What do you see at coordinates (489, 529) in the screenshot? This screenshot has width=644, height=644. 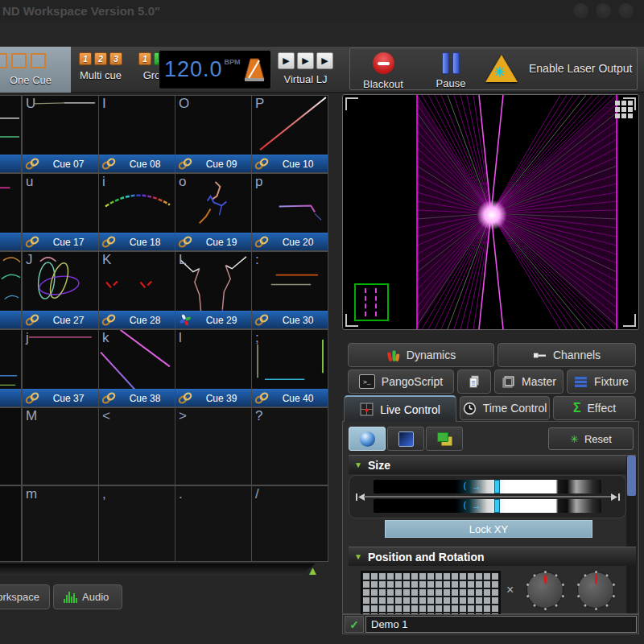 I see `lock-xy-button: Lock XY` at bounding box center [489, 529].